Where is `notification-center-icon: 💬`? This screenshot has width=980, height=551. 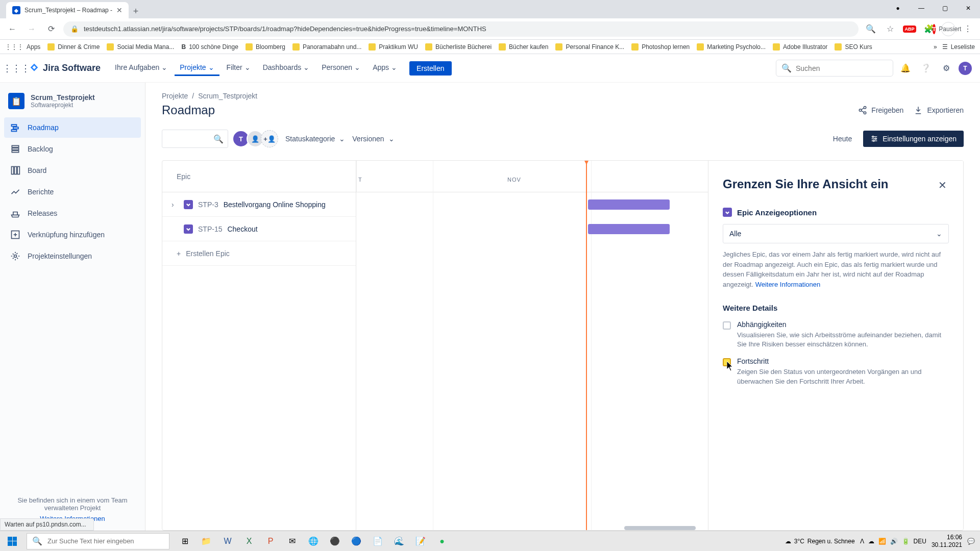 notification-center-icon: 💬 is located at coordinates (971, 541).